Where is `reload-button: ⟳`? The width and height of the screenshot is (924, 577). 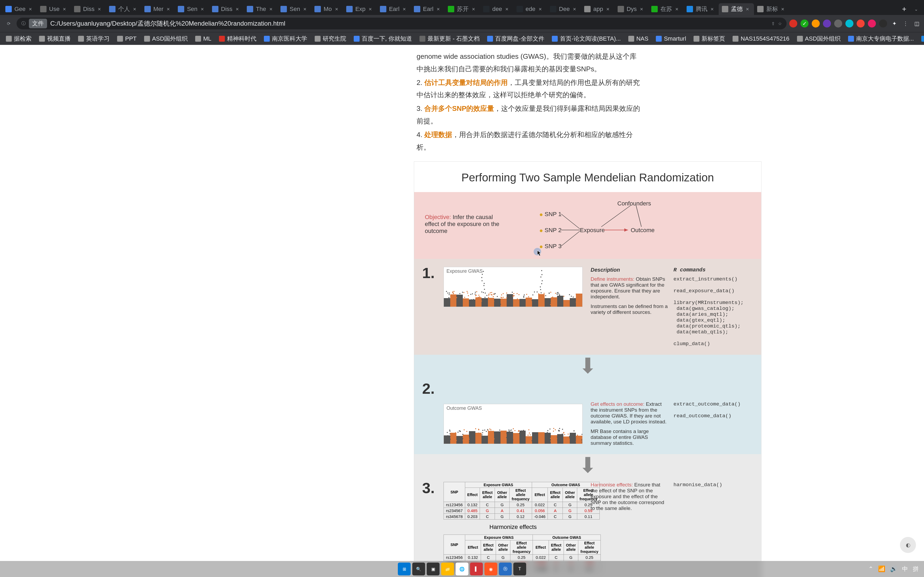
reload-button: ⟳ is located at coordinates (8, 24).